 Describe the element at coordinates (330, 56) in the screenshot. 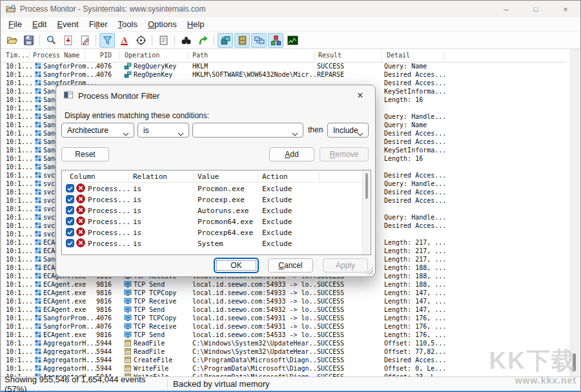

I see `col-header-result: Result` at that location.